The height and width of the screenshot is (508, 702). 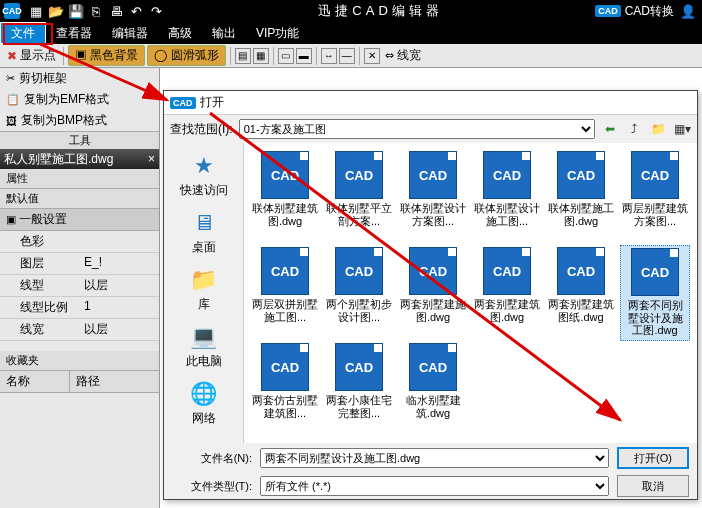 I want to click on tool1-icon: ▭, so click(x=286, y=56).